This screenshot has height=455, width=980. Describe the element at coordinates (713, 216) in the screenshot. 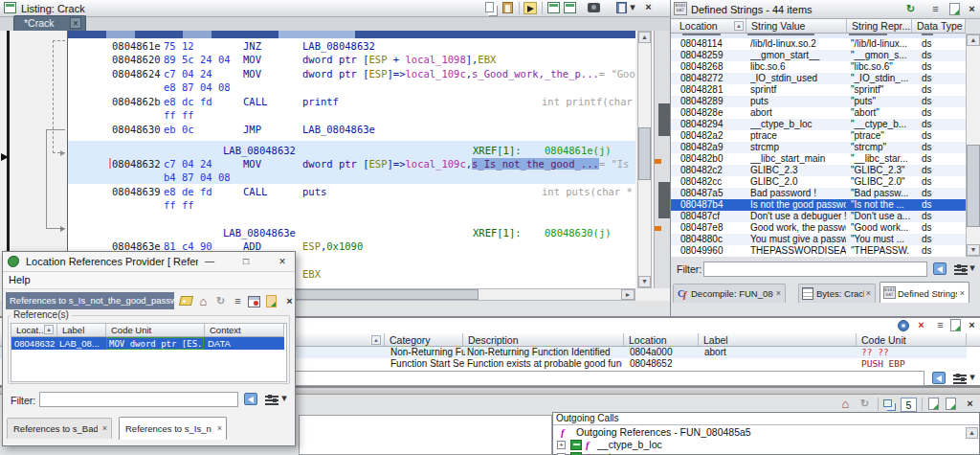

I see `cell-location: 080487cf` at that location.